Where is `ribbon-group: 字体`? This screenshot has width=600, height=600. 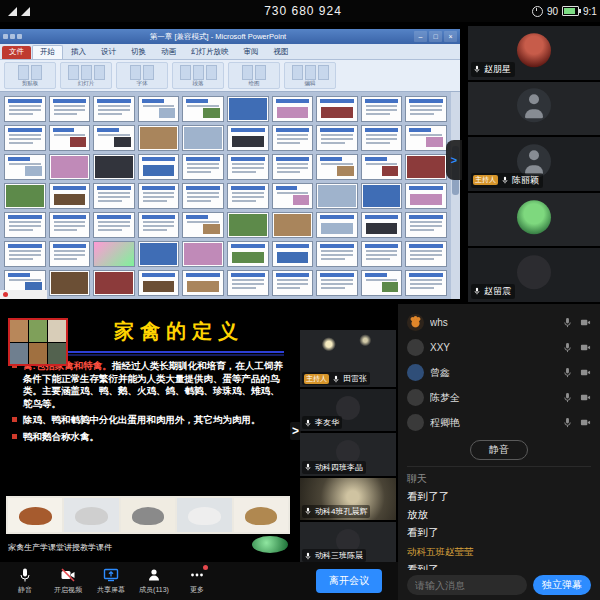 ribbon-group: 字体 is located at coordinates (142, 76).